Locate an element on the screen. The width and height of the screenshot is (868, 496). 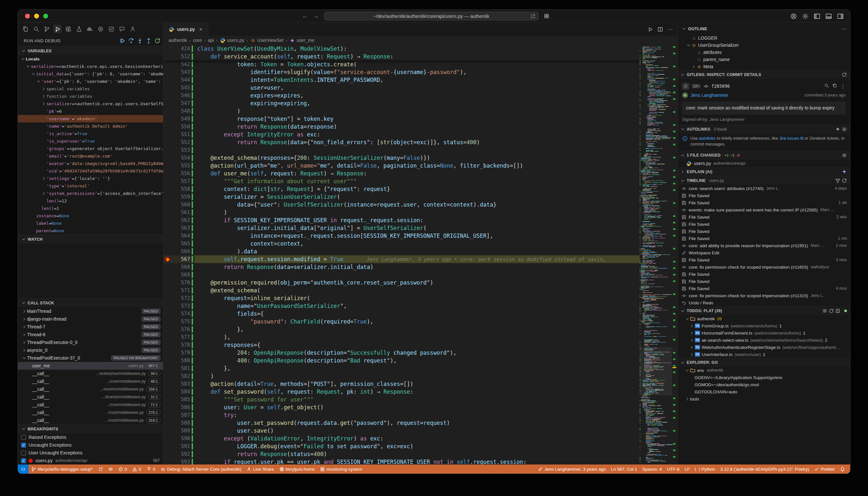
explorer-go-header: EXPLORER: GO is located at coordinates (764, 362).